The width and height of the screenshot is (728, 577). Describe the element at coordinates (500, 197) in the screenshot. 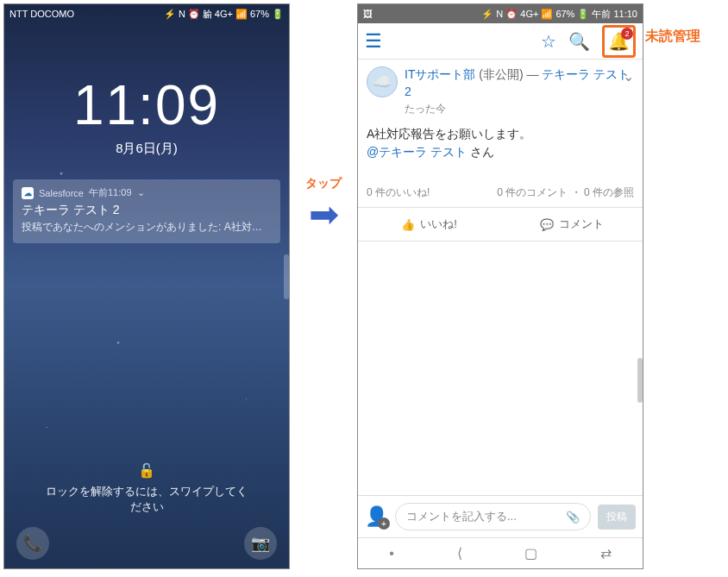

I see `post-stats: 0 件のいいね! 0 件のコメント ・ 0 件の参照` at that location.